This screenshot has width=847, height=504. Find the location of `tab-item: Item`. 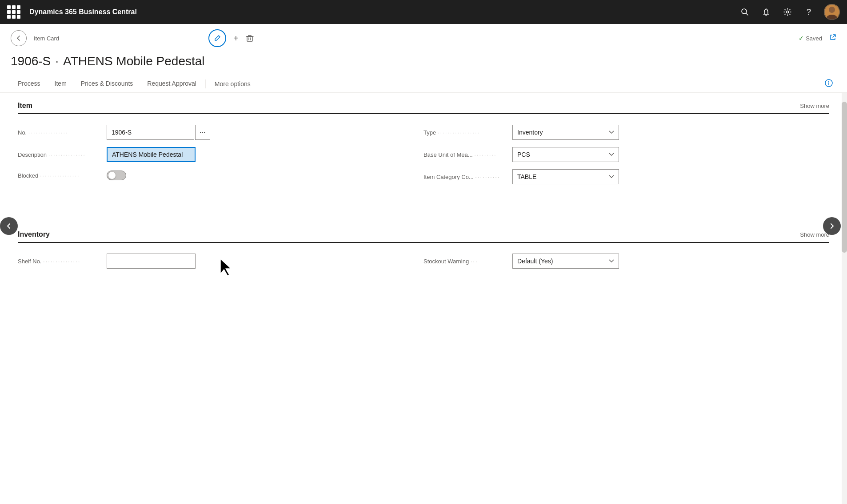

tab-item: Item is located at coordinates (60, 84).